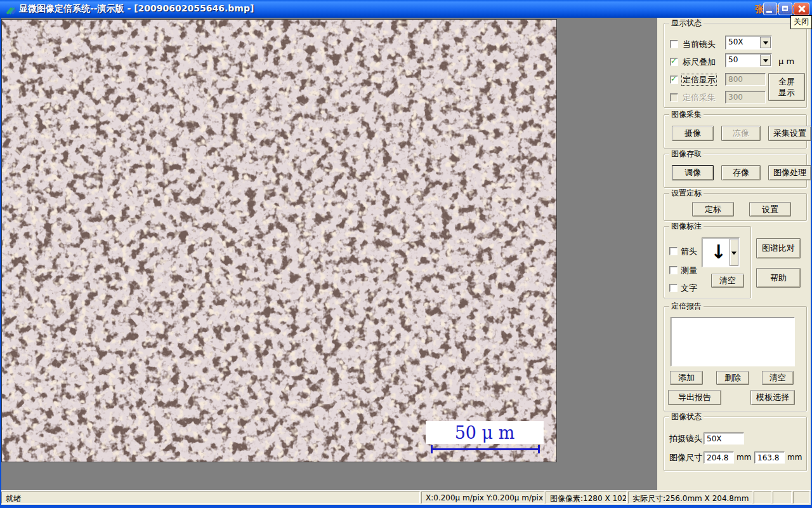 The width and height of the screenshot is (812, 508). What do you see at coordinates (674, 271) in the screenshot?
I see `measure-checkbox` at bounding box center [674, 271].